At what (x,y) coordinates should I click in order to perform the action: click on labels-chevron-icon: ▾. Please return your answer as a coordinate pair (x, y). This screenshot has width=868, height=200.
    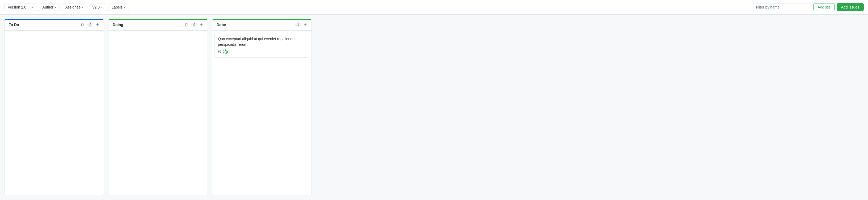
    Looking at the image, I should click on (125, 7).